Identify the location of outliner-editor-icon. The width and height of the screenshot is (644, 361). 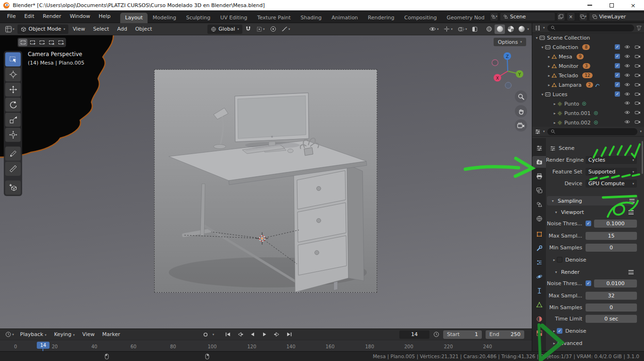
(537, 28).